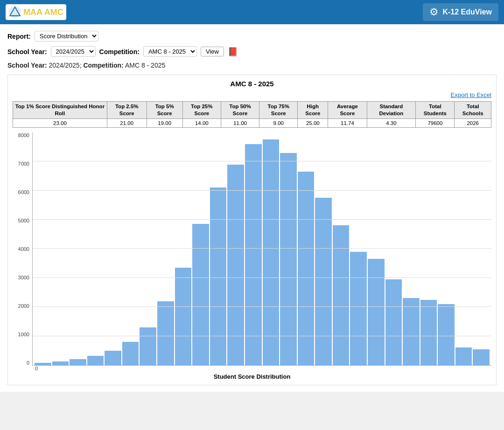  Describe the element at coordinates (435, 123) in the screenshot. I see `td-students: 79600` at that location.